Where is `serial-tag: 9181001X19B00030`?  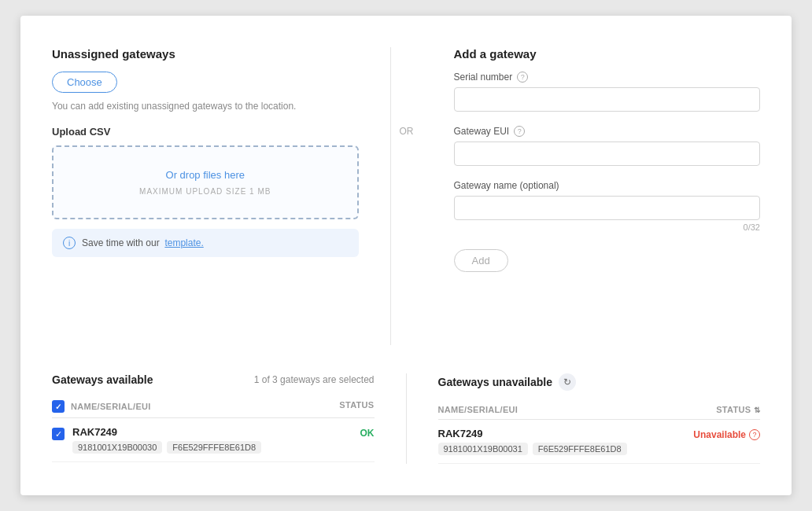
serial-tag: 9181001X19B00030 is located at coordinates (117, 447).